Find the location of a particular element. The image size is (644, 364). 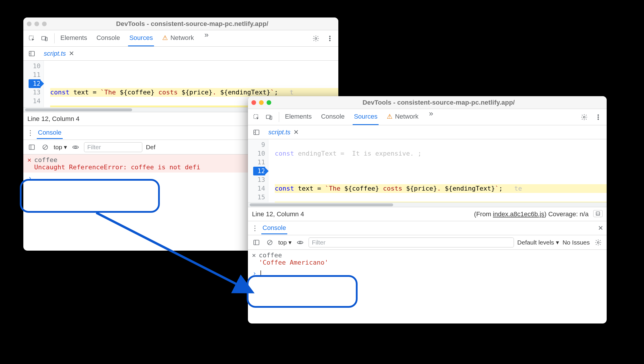

error-x-icon: ✕ is located at coordinates (29, 160).